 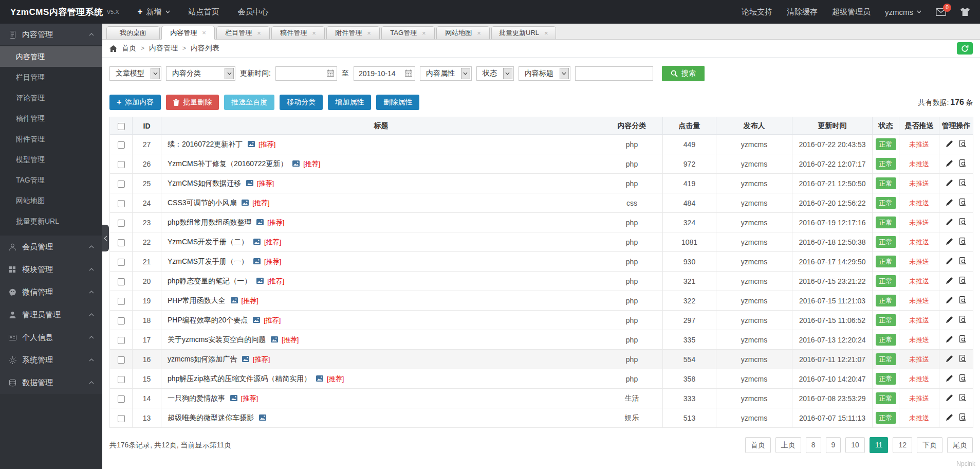 I want to click on attribute-select: 内容属性, so click(x=446, y=74).